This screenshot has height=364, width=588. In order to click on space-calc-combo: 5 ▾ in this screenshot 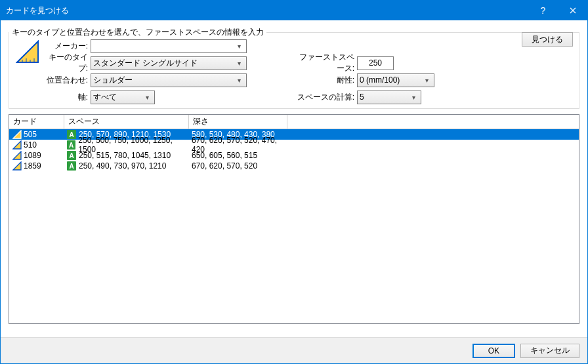, I will do `click(389, 97)`.